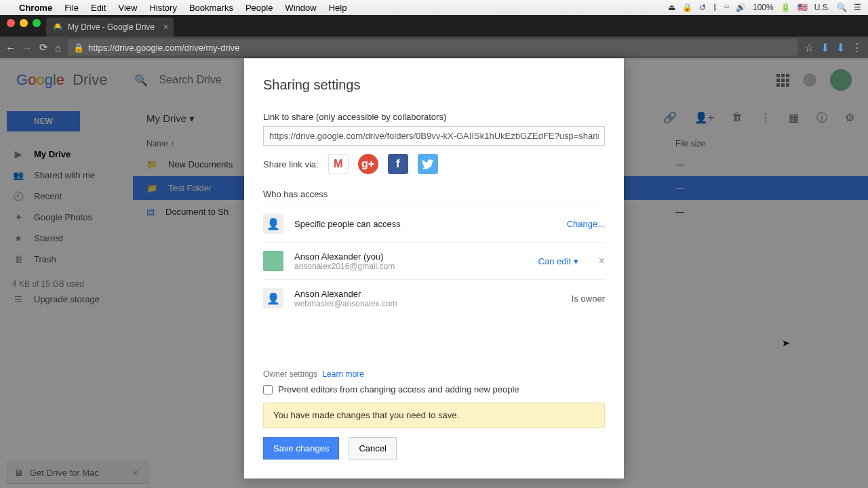 Image resolution: width=868 pixels, height=488 pixels. What do you see at coordinates (803, 7) in the screenshot?
I see `flag-icon: 🇺🇸` at bounding box center [803, 7].